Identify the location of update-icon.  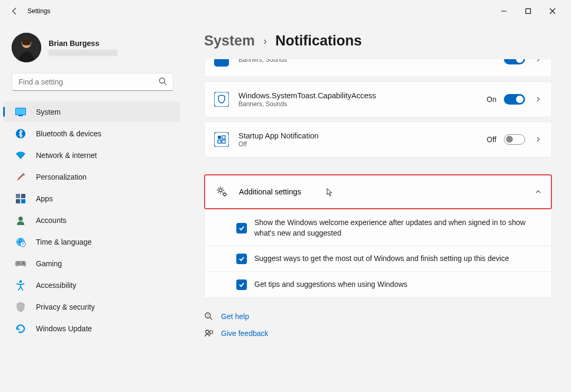
(21, 329).